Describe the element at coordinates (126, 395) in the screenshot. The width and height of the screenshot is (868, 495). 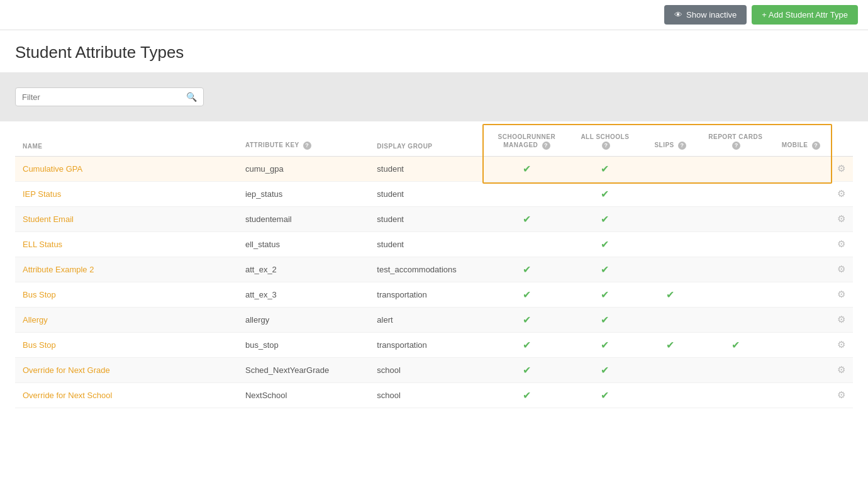
I see `row-name: Override for Next School` at that location.